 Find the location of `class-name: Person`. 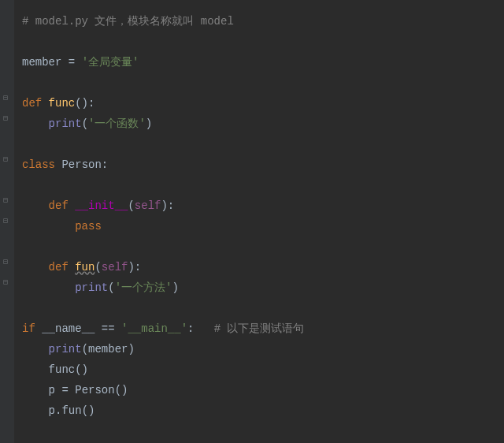

class-name: Person is located at coordinates (81, 165).